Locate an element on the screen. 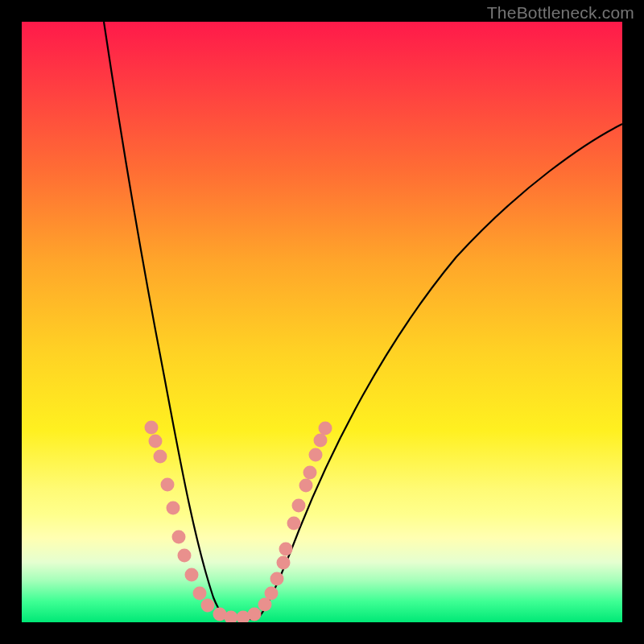  dots-valley is located at coordinates (237, 615).